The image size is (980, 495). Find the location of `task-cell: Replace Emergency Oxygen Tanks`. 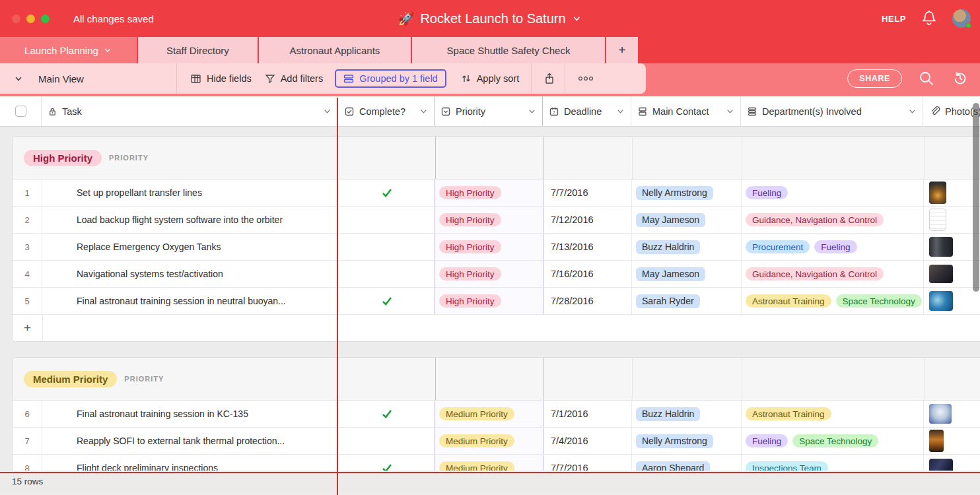

task-cell: Replace Emergency Oxygen Tanks is located at coordinates (190, 247).